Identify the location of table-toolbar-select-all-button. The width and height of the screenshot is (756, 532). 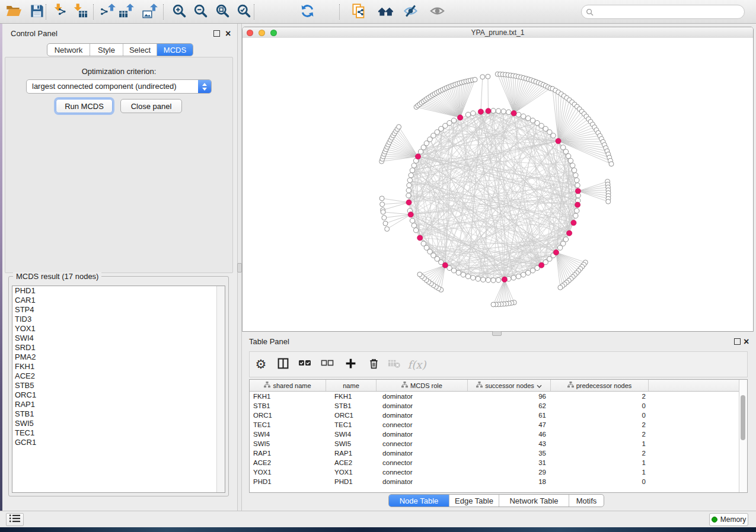
(305, 364).